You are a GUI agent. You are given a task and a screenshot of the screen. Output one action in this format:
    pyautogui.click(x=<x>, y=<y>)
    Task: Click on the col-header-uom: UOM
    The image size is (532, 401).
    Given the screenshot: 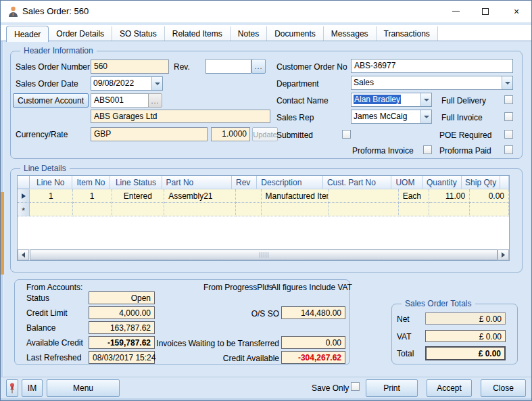 What is the action you would take?
    pyautogui.click(x=407, y=183)
    